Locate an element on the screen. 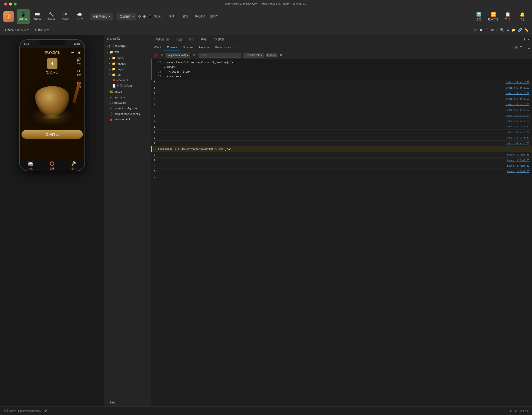 The width and height of the screenshot is (532, 415). filetree-appwxss: CSS app.wxss is located at coordinates (128, 103).